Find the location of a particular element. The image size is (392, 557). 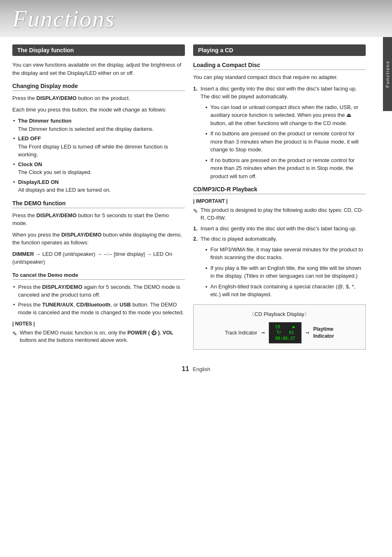

list-item: An English-titled track containing a spe… is located at coordinates (285, 290).